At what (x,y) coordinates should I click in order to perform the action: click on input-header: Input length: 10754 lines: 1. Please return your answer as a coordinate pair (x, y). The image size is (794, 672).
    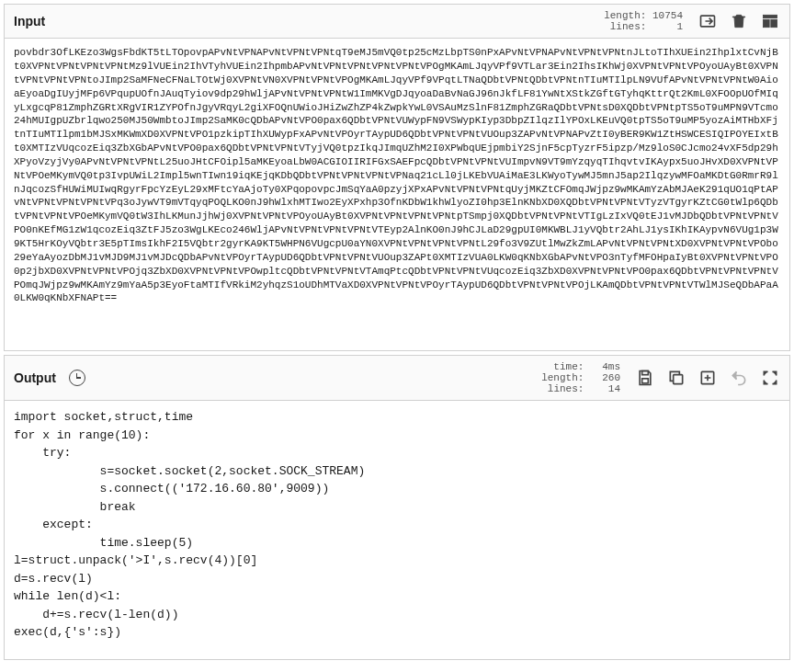
    Looking at the image, I should click on (397, 22).